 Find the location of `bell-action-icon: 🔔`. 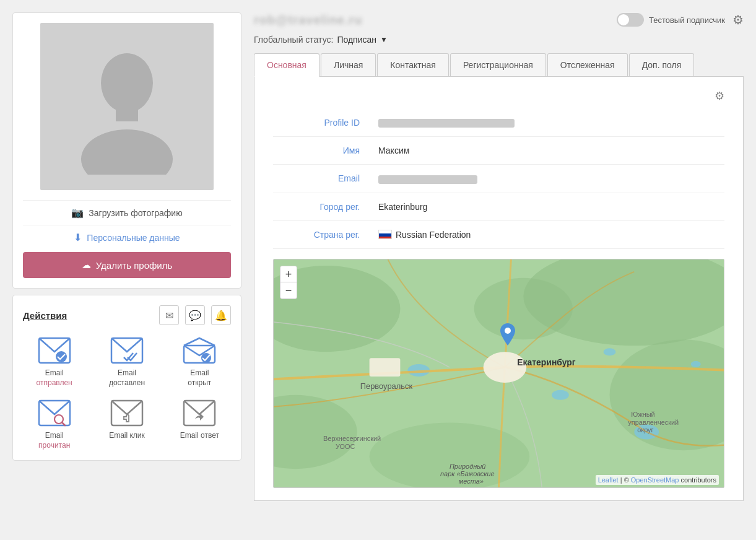

bell-action-icon: 🔔 is located at coordinates (221, 315).